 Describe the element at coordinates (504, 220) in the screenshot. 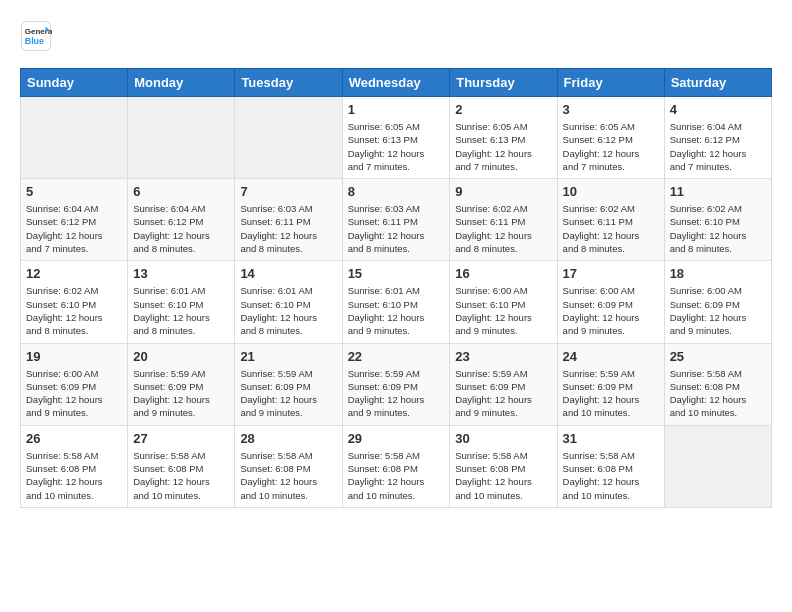

I see `calendar-cell: 9Sunrise: 6:02 AM Sunset: 6:11 PM Daylig…` at that location.